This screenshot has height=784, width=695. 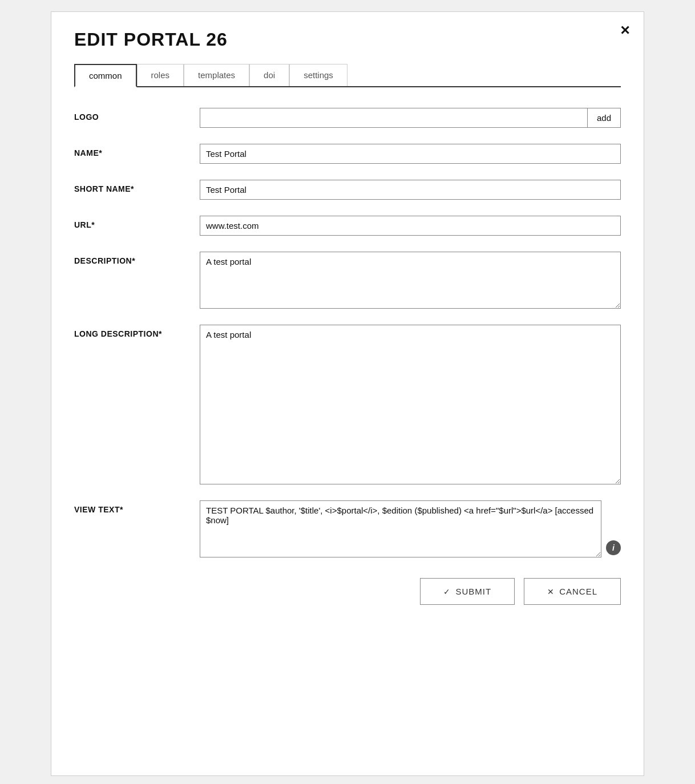 I want to click on cancel-icon: ✕, so click(x=551, y=592).